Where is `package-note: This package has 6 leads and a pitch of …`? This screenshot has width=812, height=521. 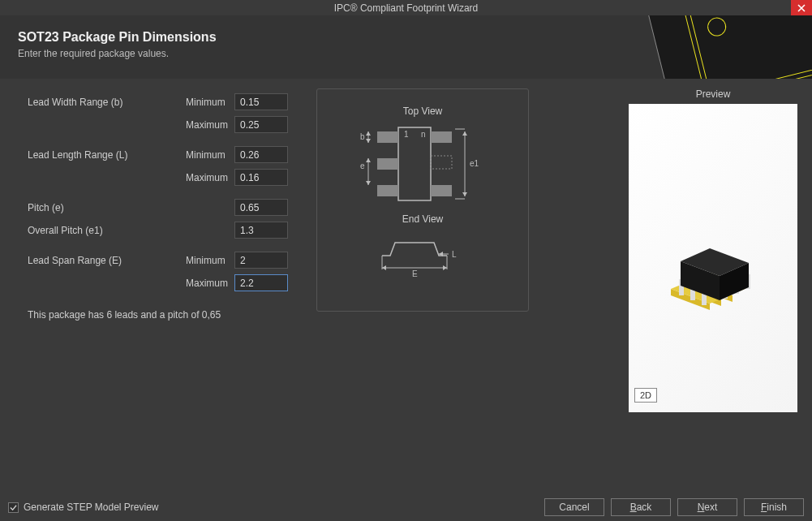 package-note: This package has 6 leads and a pitch of … is located at coordinates (171, 315).